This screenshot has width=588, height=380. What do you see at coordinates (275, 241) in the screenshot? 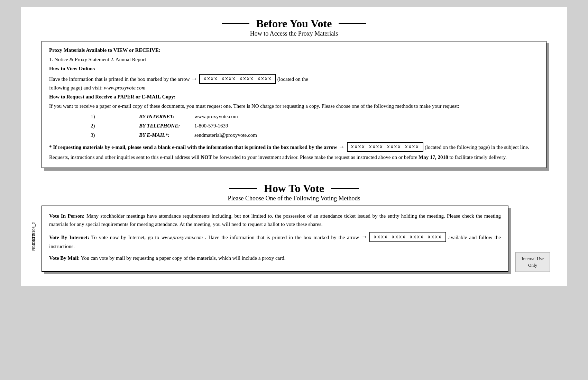
I see `vote-by-internet: Vote By Internet: To vote now by Interne…` at bounding box center [275, 241].